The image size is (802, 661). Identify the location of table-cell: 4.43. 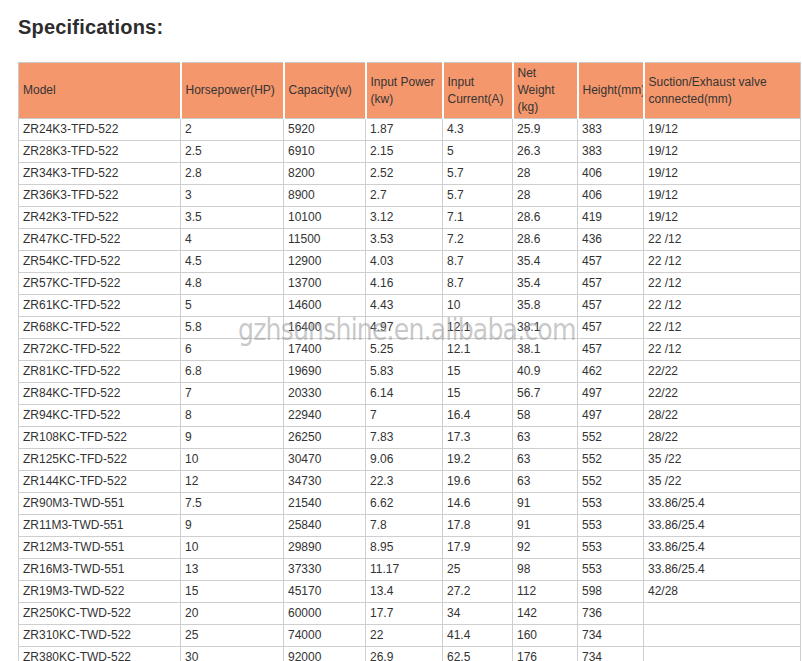
(404, 306).